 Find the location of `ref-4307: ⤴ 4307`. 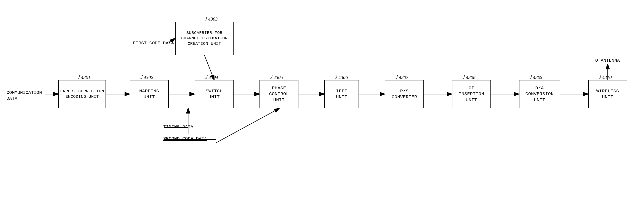

ref-4307: ⤴ 4307 is located at coordinates (402, 78).